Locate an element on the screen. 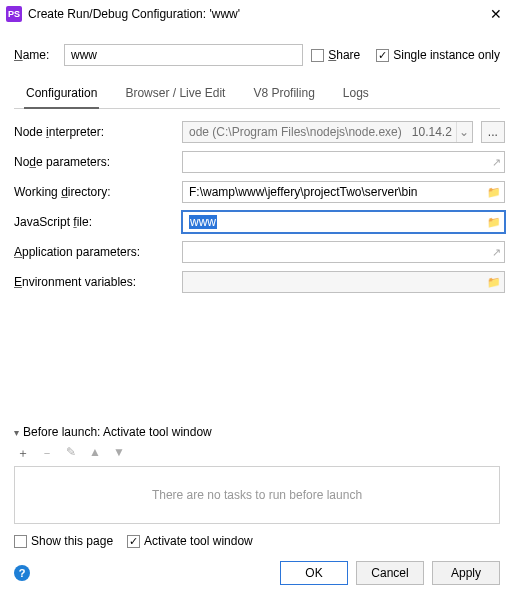  single-instance-checkbox: Single instance only is located at coordinates (438, 55).